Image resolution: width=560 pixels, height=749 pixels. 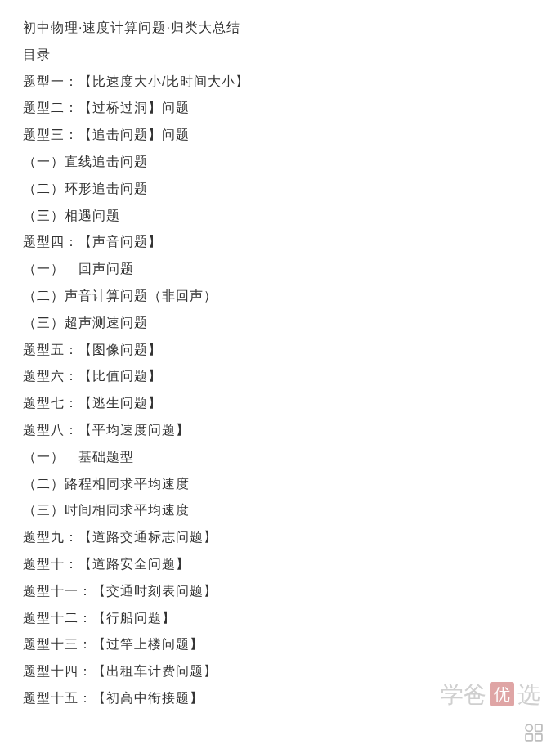 What do you see at coordinates (280, 672) in the screenshot?
I see `toc-line: 题型十四：【出租车计费问题】` at bounding box center [280, 672].